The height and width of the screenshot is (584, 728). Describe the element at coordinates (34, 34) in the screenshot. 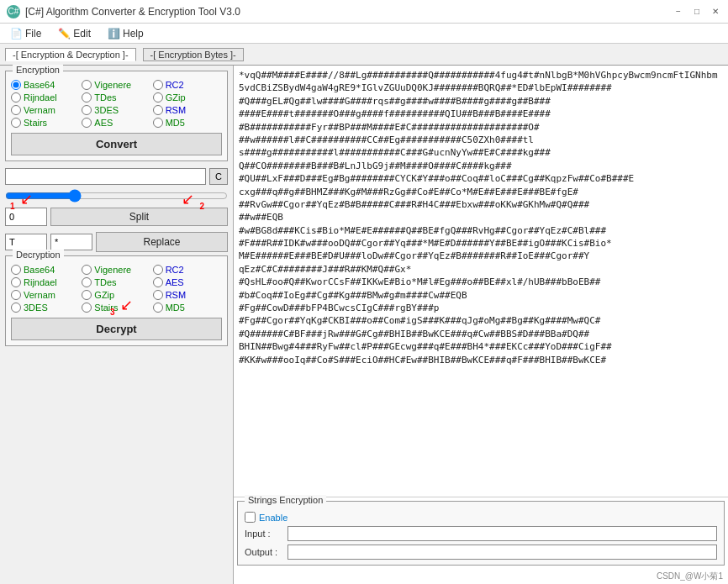

I see `menu-file-label: File` at that location.